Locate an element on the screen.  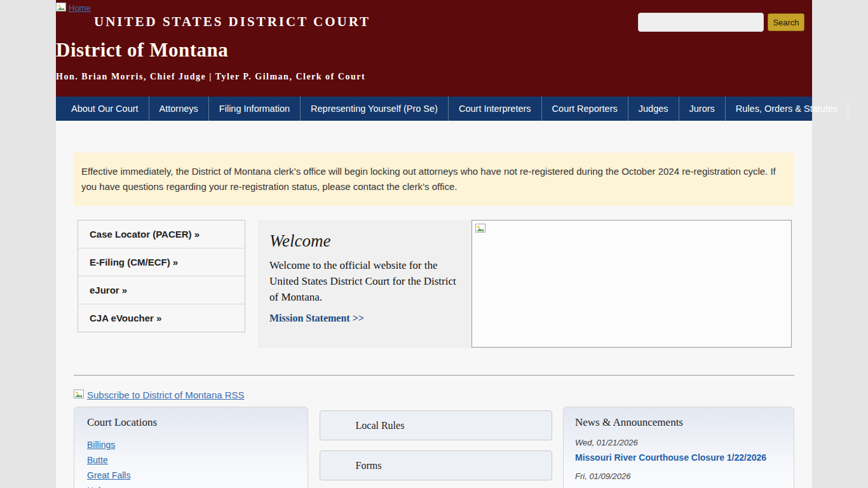
court-location-link-butte: Butte is located at coordinates (98, 460).